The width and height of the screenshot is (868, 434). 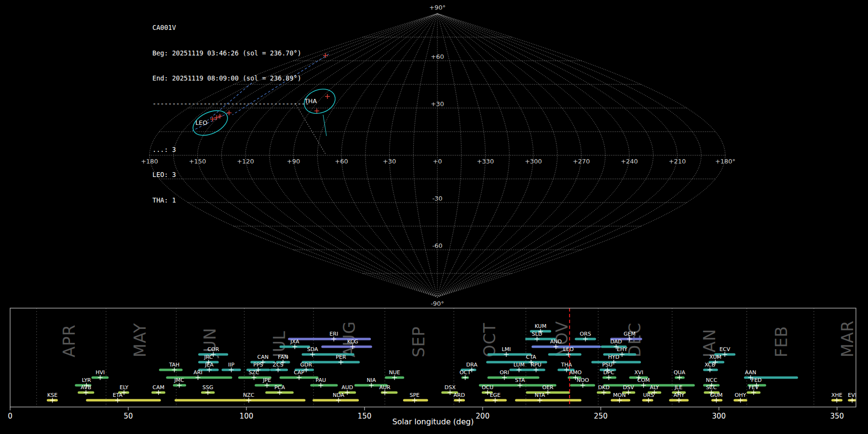 What do you see at coordinates (504, 372) in the screenshot?
I see `shower-label-ORI: ORI` at bounding box center [504, 372].